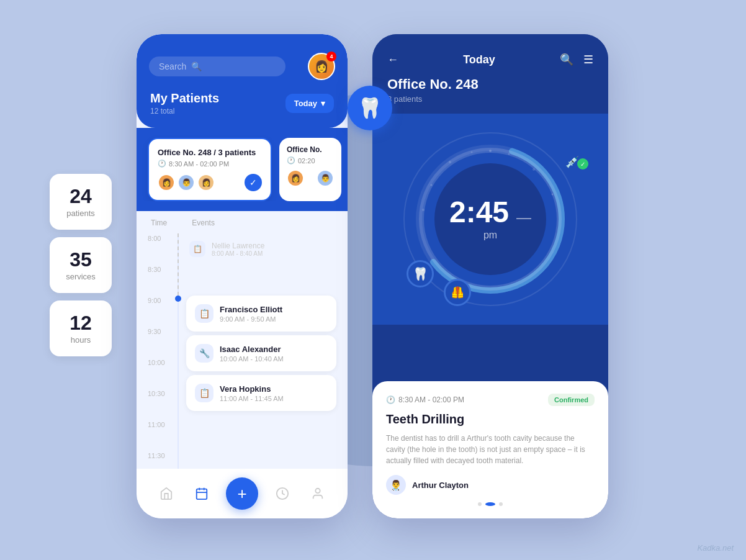  What do you see at coordinates (261, 249) in the screenshot?
I see `ghost-event: 📋 Nellie Lawrence 8:00 AM - 8:40 AM` at bounding box center [261, 249].